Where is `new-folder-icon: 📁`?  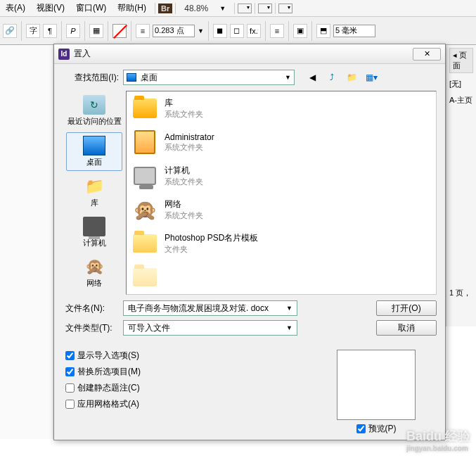 new-folder-icon: 📁 is located at coordinates (352, 77).